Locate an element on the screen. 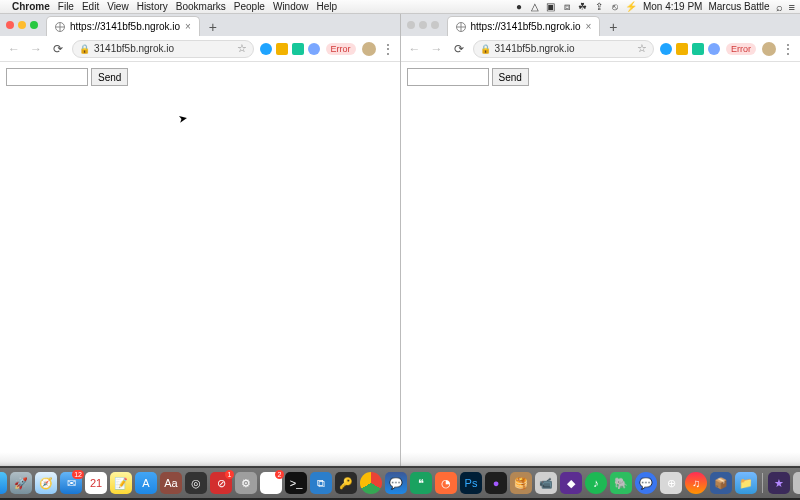 This screenshot has width=800, height=500. menubar-user: Marcus Battle is located at coordinates (738, 6).